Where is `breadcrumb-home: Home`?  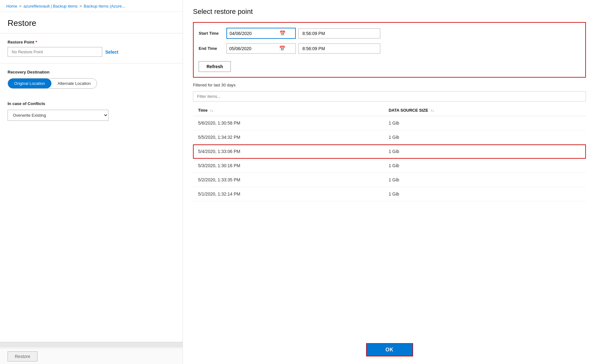 breadcrumb-home: Home is located at coordinates (12, 6).